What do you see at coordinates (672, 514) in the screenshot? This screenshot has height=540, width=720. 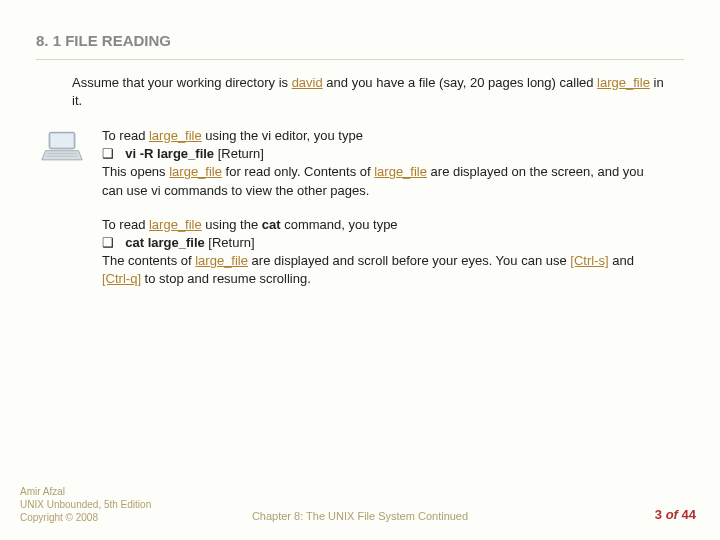 I see `page-of: of` at bounding box center [672, 514].